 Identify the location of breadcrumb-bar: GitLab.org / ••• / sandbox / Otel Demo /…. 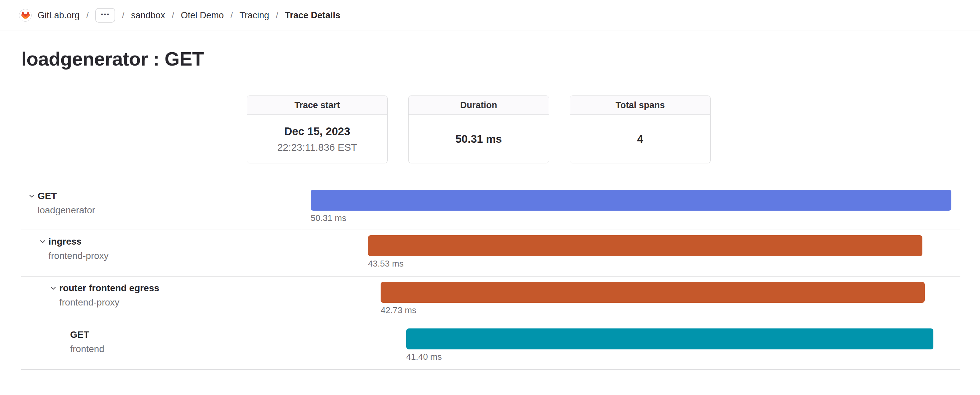
(490, 16).